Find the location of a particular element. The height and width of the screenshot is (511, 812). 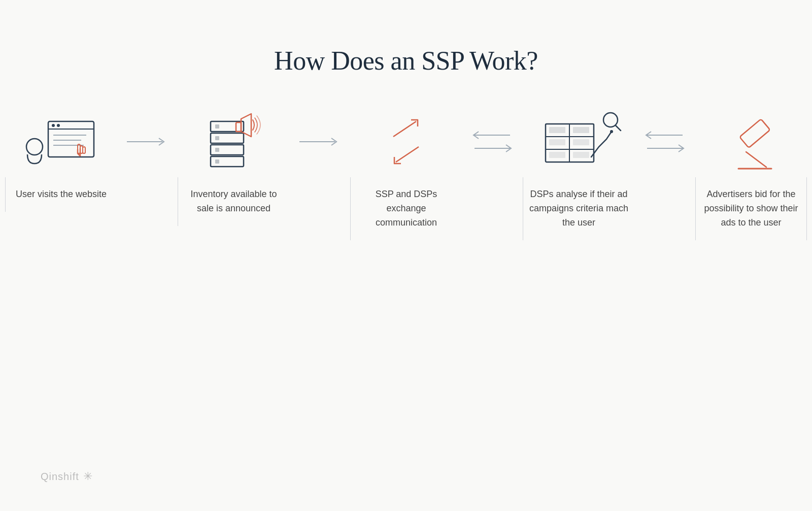

logo-symbol: ✳︎ is located at coordinates (88, 476).